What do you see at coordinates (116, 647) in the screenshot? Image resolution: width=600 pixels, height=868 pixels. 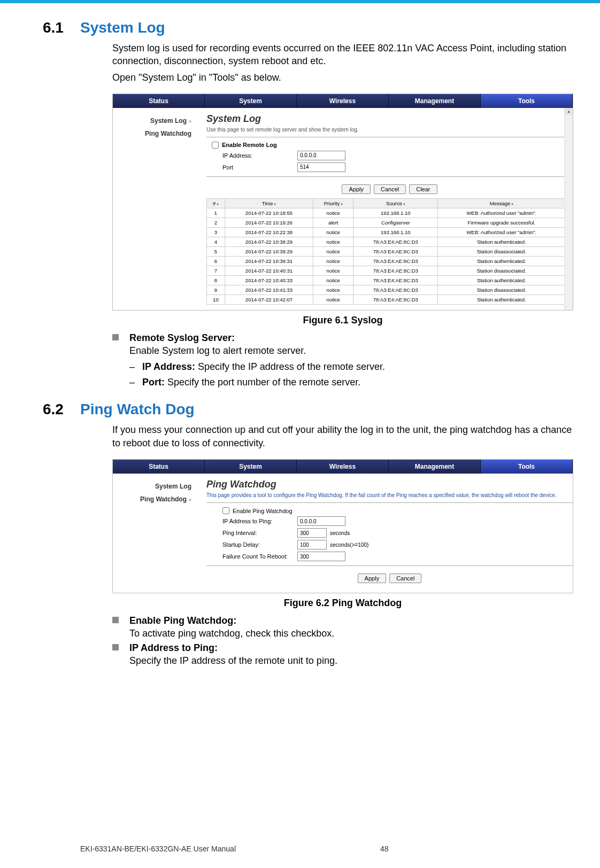 I see `square-bullet-icon` at bounding box center [116, 647].